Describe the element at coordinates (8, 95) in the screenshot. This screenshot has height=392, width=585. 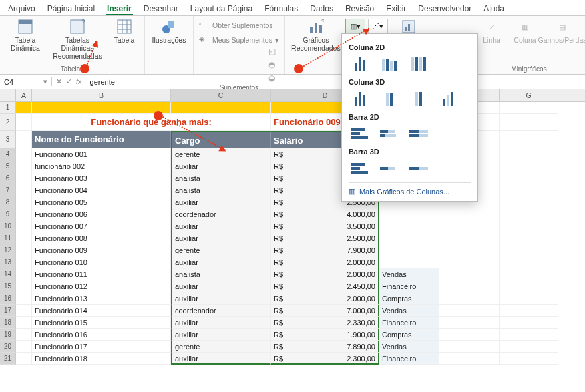
I see `select-all-corner` at that location.